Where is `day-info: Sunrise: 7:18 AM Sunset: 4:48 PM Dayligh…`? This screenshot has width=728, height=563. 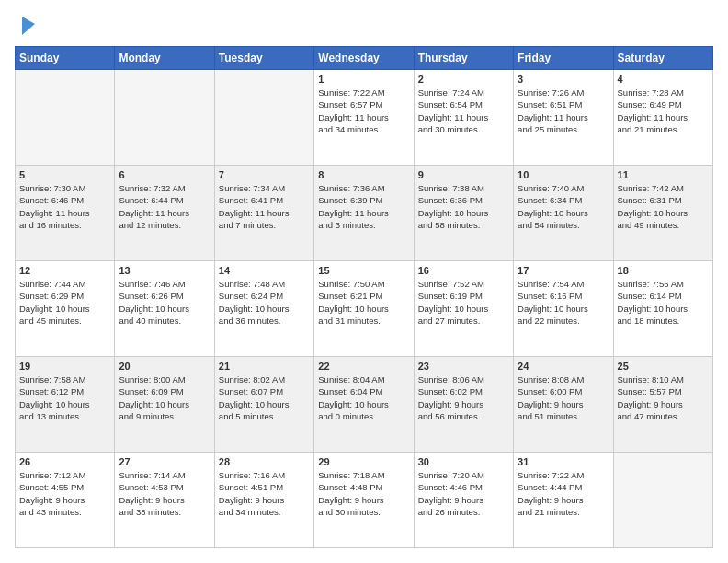 day-info: Sunrise: 7:18 AM Sunset: 4:48 PM Dayligh… is located at coordinates (364, 493).